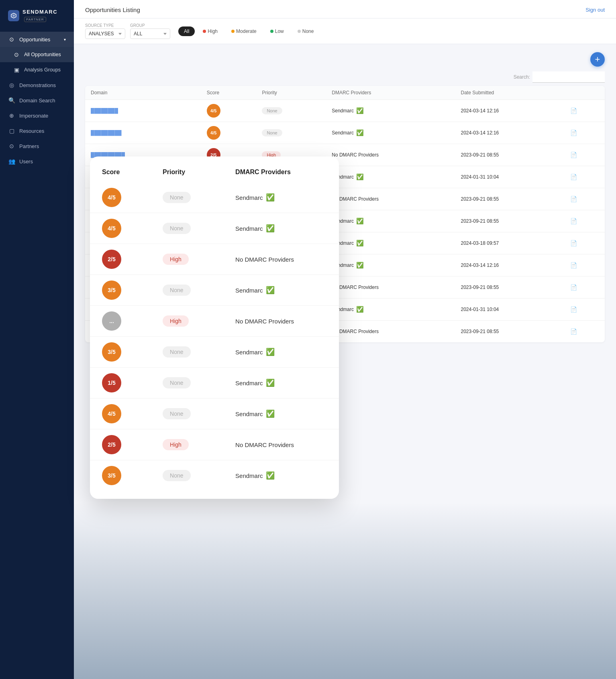 This screenshot has height=679, width=616. What do you see at coordinates (29, 146) in the screenshot?
I see `sidebar-item-label: Partners` at bounding box center [29, 146].